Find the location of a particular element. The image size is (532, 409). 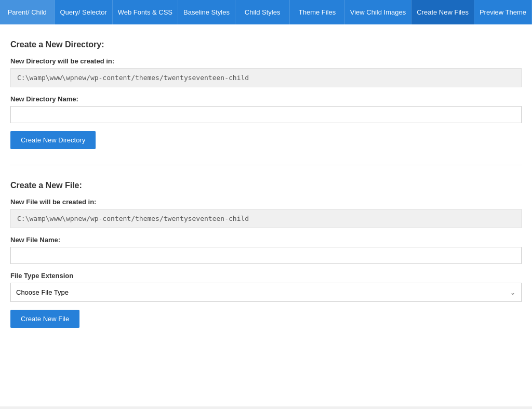

directory-name-input is located at coordinates (266, 114).